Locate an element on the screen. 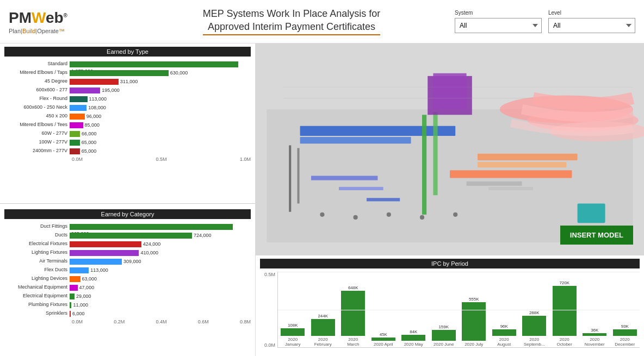  category-bar-row: Ducts724,000 is located at coordinates (127, 235).